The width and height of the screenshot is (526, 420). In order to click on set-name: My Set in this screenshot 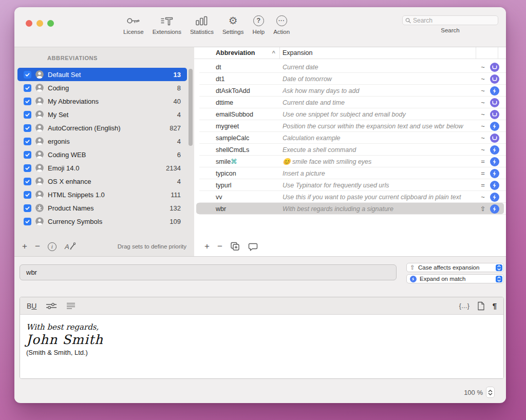, I will do `click(58, 115)`.